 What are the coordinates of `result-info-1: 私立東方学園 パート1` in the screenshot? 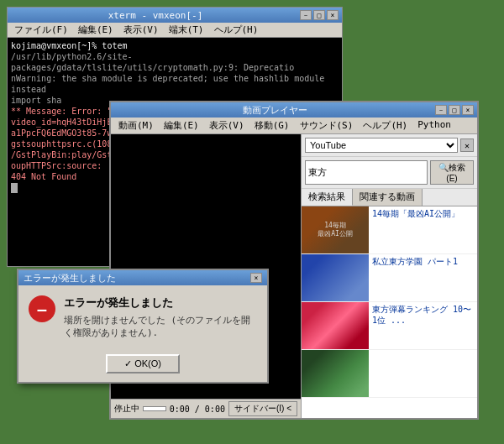 It's located at (423, 278).